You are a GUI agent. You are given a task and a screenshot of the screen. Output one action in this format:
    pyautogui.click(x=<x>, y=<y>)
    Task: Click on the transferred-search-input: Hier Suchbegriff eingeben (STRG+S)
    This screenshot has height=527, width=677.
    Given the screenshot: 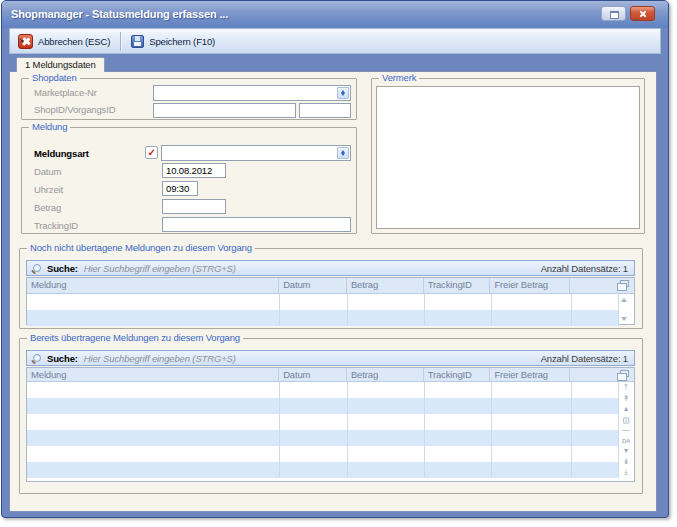 What is the action you would take?
    pyautogui.click(x=160, y=358)
    